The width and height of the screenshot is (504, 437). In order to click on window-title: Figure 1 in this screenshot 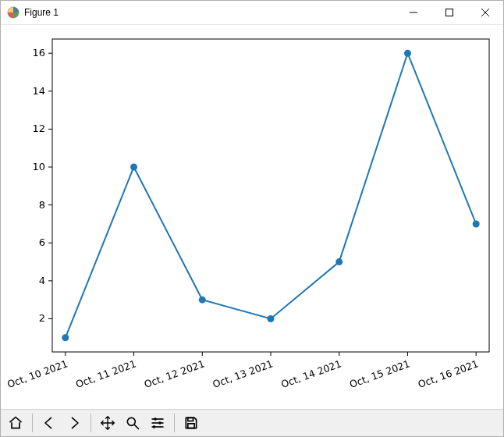, I will do `click(41, 12)`.